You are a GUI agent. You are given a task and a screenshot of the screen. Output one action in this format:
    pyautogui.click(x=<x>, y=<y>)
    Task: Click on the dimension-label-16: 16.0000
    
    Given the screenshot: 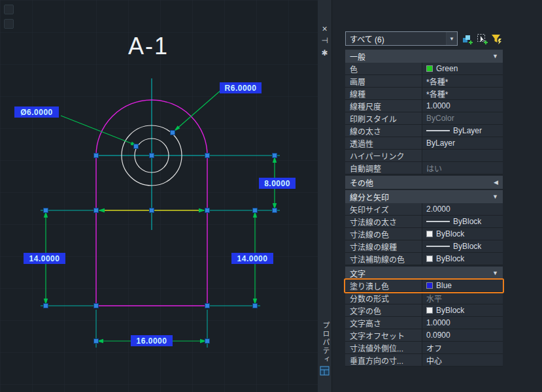 What is the action you would take?
    pyautogui.click(x=152, y=341)
    